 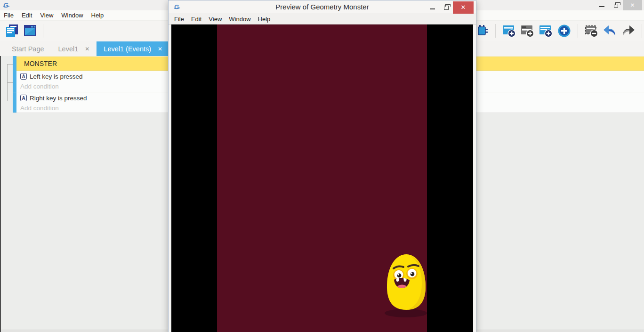 What do you see at coordinates (446, 8) in the screenshot?
I see `maximize-button` at bounding box center [446, 8].